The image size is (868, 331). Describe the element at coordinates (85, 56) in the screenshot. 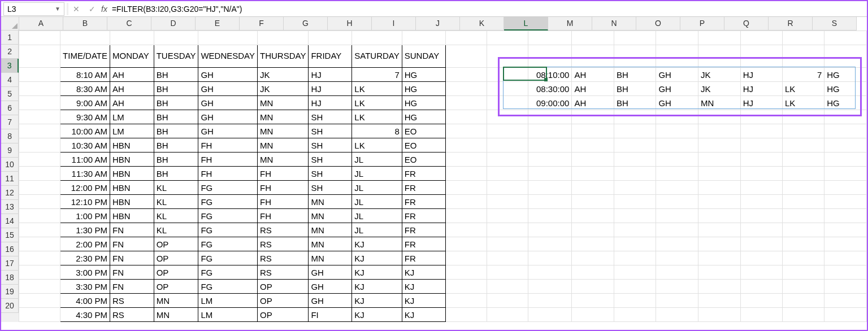

I see `cell: TIME/DATE` at that location.